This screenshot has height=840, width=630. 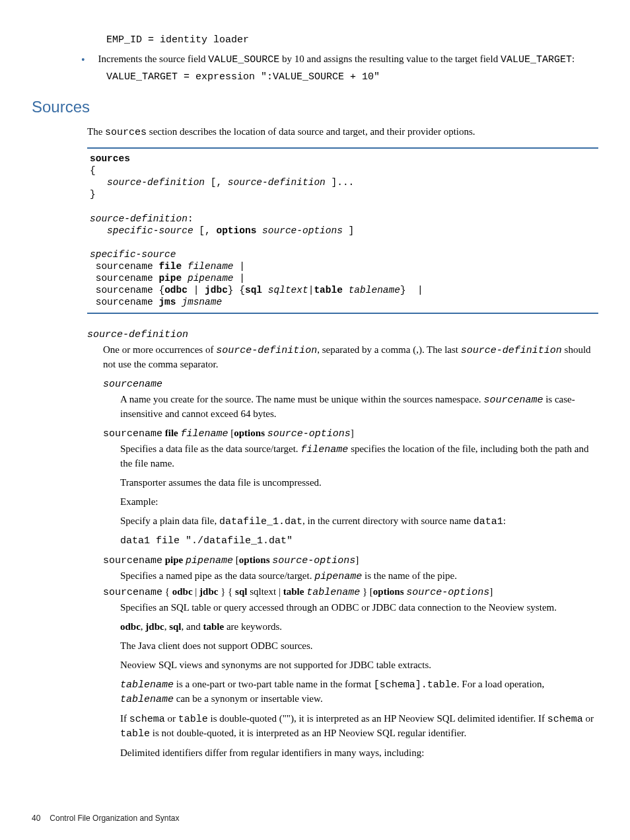 What do you see at coordinates (127, 290) in the screenshot?
I see `txt: sourcename {` at bounding box center [127, 290].